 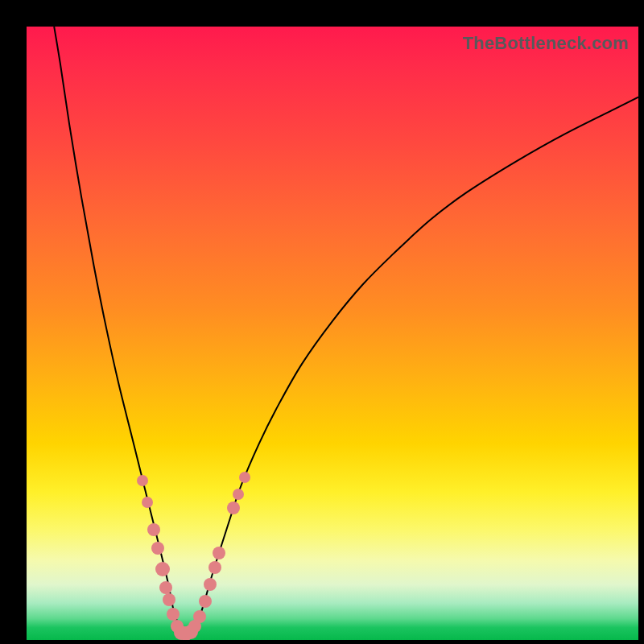 I want to click on watermark-text: TheBottleneck.com, so click(x=546, y=43).